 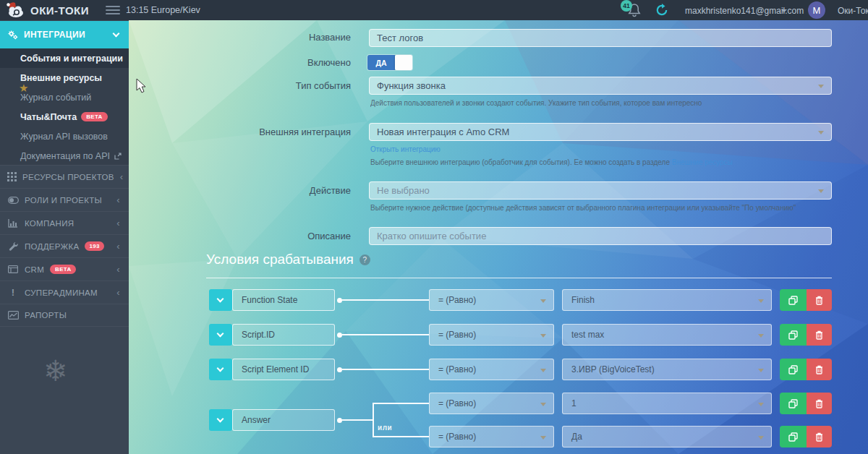 I want to click on topbar: ОКИ-ТОКИ 13:15 Europe/Kiev 41 maxkhriste…, so click(x=434, y=10).